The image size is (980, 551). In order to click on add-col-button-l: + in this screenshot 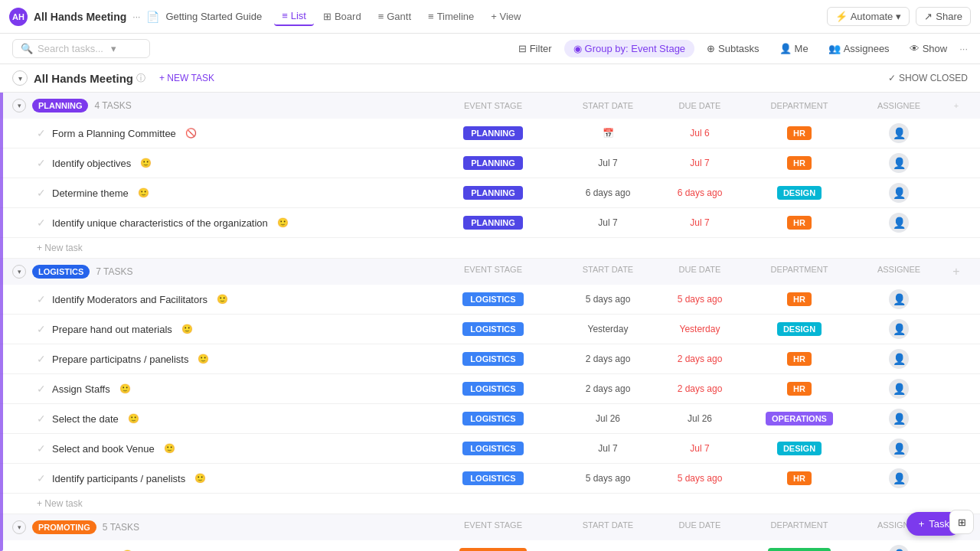, I will do `click(956, 272)`.